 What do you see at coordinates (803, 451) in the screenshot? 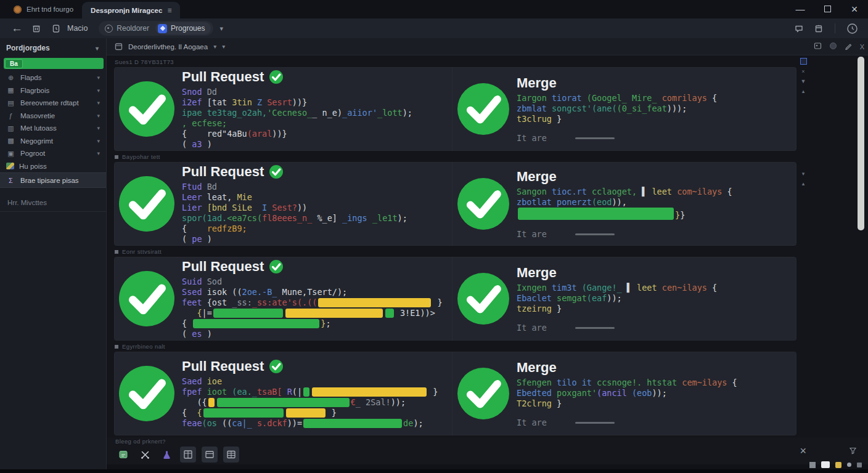
I see `close-panel-icon: ×` at bounding box center [803, 451].